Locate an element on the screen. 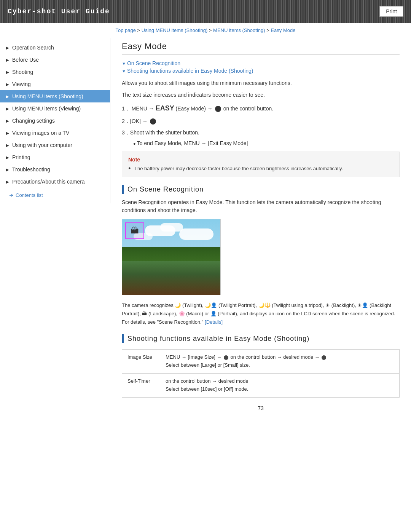 The width and height of the screenshot is (411, 532). blue-bar-icon is located at coordinates (123, 189).